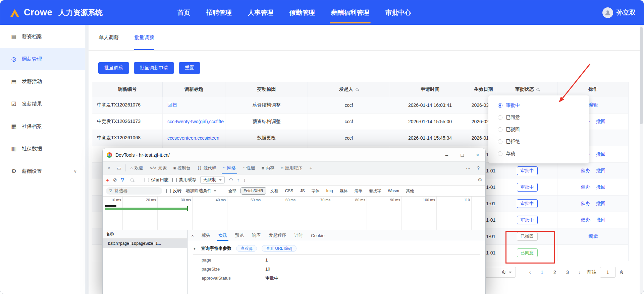 The width and height of the screenshot is (644, 294). Describe the element at coordinates (145, 234) in the screenshot. I see `request-name-header: 名称` at that location.